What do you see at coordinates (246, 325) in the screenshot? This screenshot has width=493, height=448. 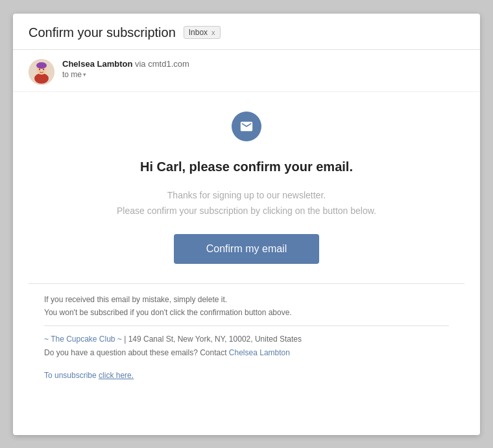 I see `footer-divider-middle` at bounding box center [246, 325].